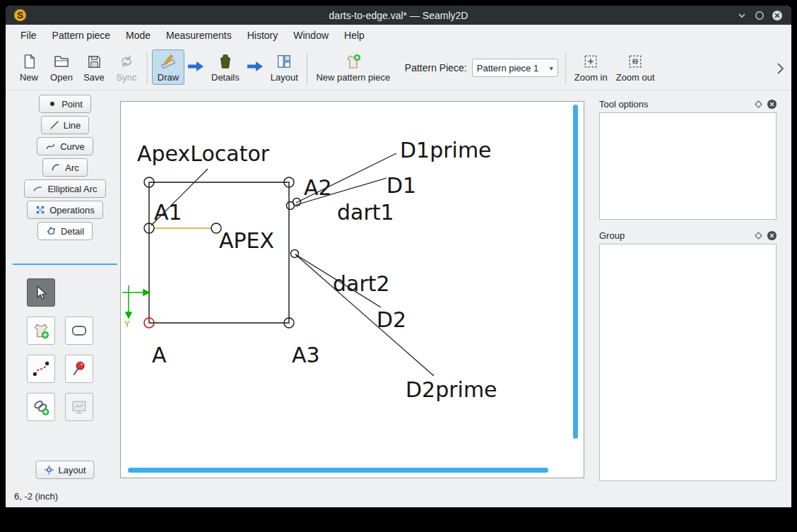  I want to click on menu-mode: Mode, so click(138, 35).